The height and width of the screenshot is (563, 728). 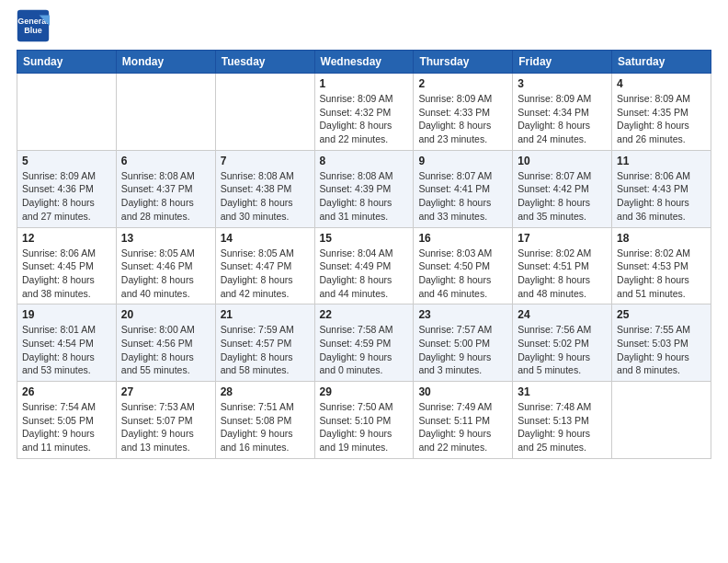 I want to click on day-info: Sunrise: 8:05 AM Sunset: 4:46 PM Dayligh…, so click(x=165, y=274).